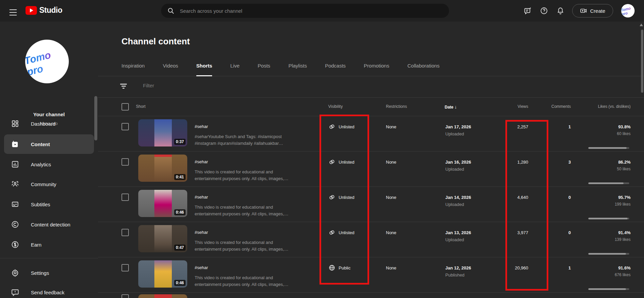  What do you see at coordinates (596, 240) in the screenshot?
I see `like-count: 139 likes` at bounding box center [596, 240].